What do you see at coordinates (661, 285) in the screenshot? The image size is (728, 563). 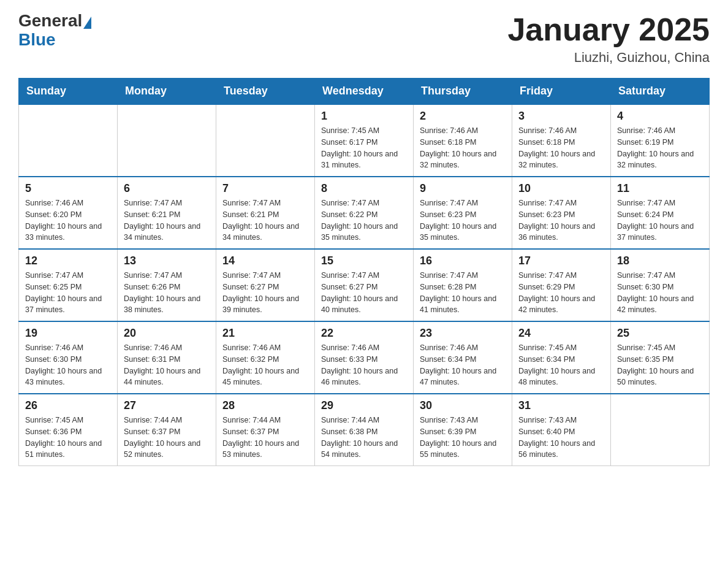 I see `calendar-cell: 18Sunrise: 7:47 AM Sunset: 6:30 PM Dayli…` at bounding box center [661, 285].